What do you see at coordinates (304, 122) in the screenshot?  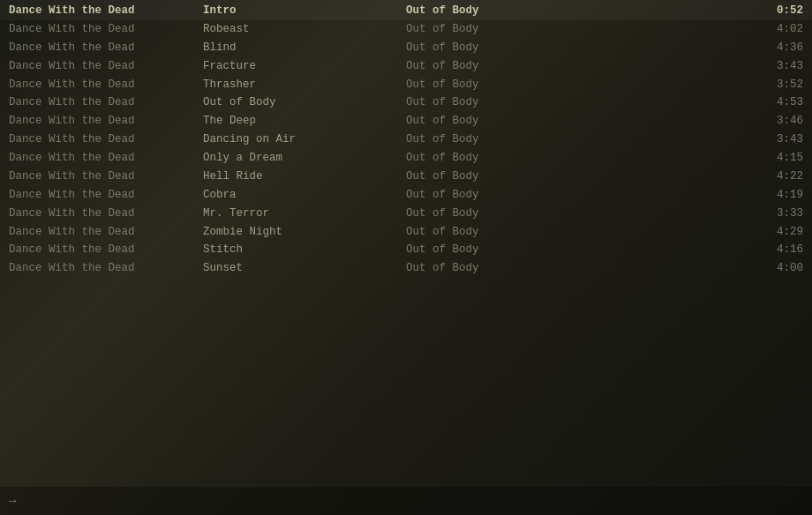 I see `track-title: The Deep` at bounding box center [304, 122].